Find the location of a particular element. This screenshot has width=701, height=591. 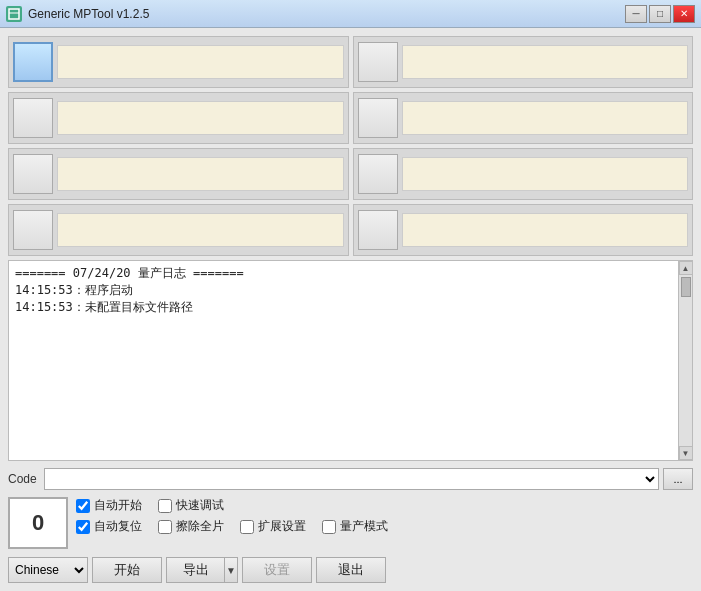

action-buttons: Chinese English 开始 导出 ▼ 设置 退出 is located at coordinates (350, 570).